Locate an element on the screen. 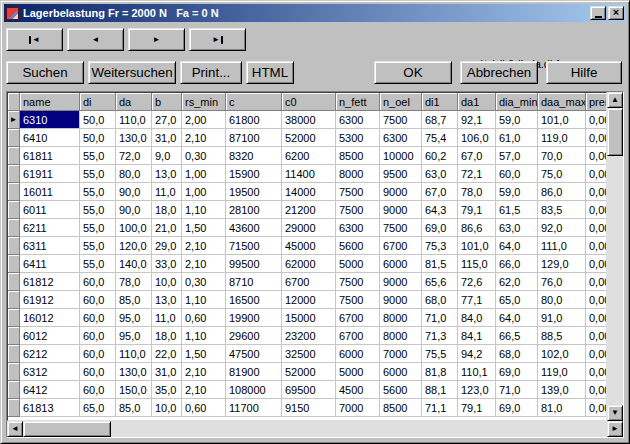 The width and height of the screenshot is (630, 444). grid-cell: 1,00 is located at coordinates (204, 174).